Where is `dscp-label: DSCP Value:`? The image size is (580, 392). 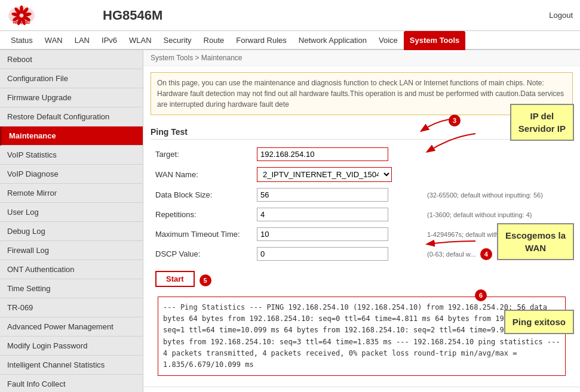
dscp-label: DSCP Value: is located at coordinates (201, 254).